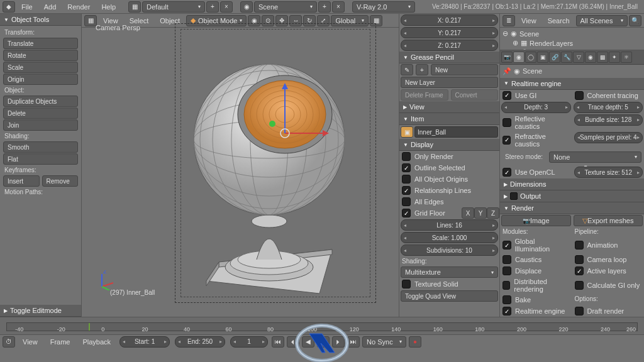 This screenshot has width=644, height=362. Describe the element at coordinates (449, 179) in the screenshot. I see `all-origins-check: All Object Origins` at that location.